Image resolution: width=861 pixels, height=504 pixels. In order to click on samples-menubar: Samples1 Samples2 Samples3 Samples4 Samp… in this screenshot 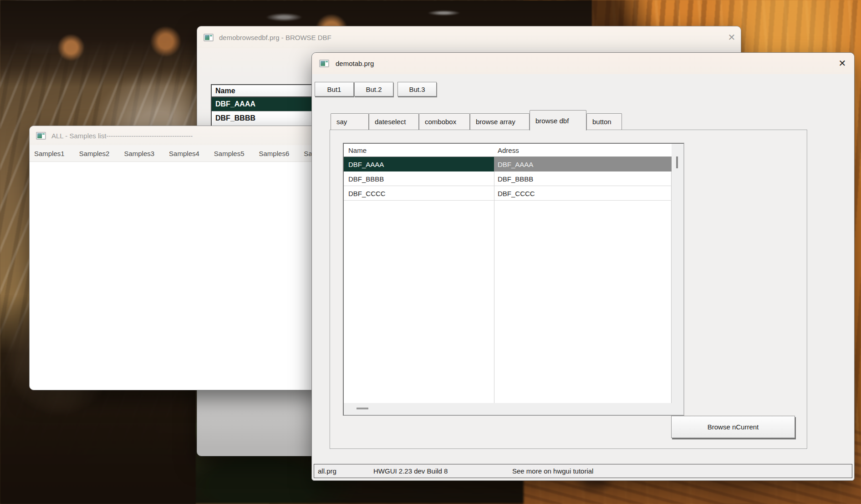, I will do `click(176, 154)`.